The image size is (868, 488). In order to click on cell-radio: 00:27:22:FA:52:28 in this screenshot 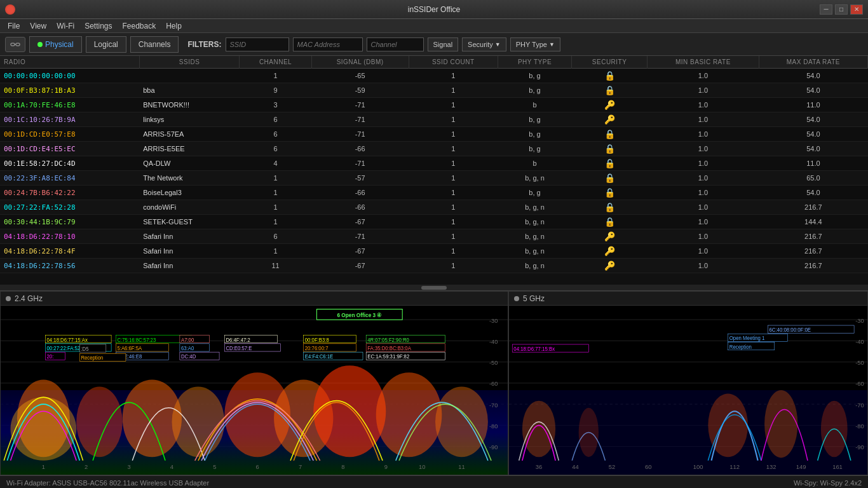, I will do `click(70, 207)`.